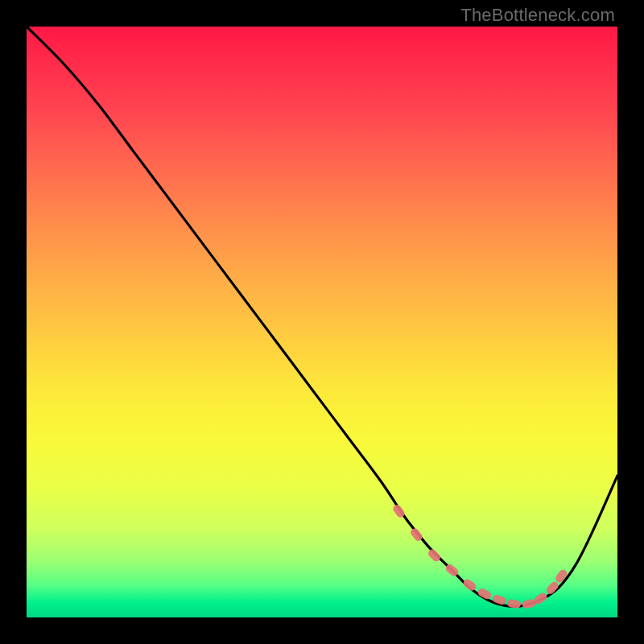 This screenshot has height=644, width=644. Describe the element at coordinates (480, 556) in the screenshot. I see `highlight-markers-group` at that location.